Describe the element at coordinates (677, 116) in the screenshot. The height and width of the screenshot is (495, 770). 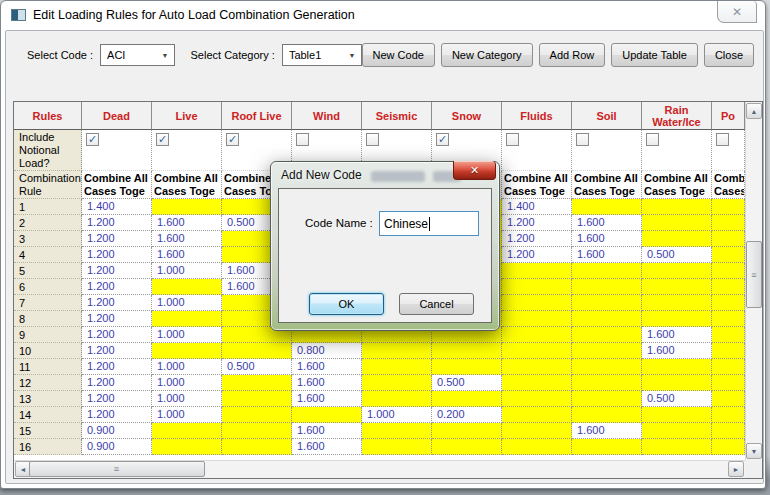
I see `column-header-rain-water-ice: Rain Water/Ice` at that location.